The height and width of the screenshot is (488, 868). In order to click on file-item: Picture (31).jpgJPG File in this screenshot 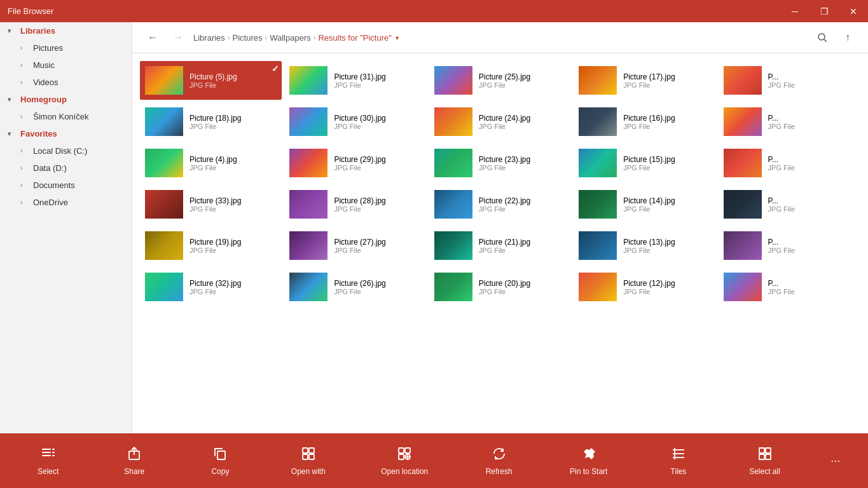, I will do `click(355, 80)`.